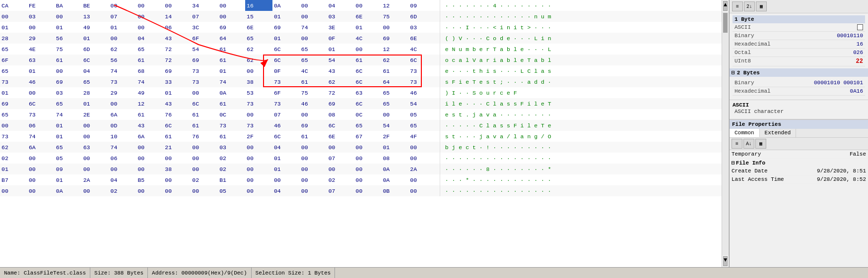 The width and height of the screenshot is (868, 278). What do you see at coordinates (422, 136) in the screenshot?
I see `hex-cell: 4F` at bounding box center [422, 136].